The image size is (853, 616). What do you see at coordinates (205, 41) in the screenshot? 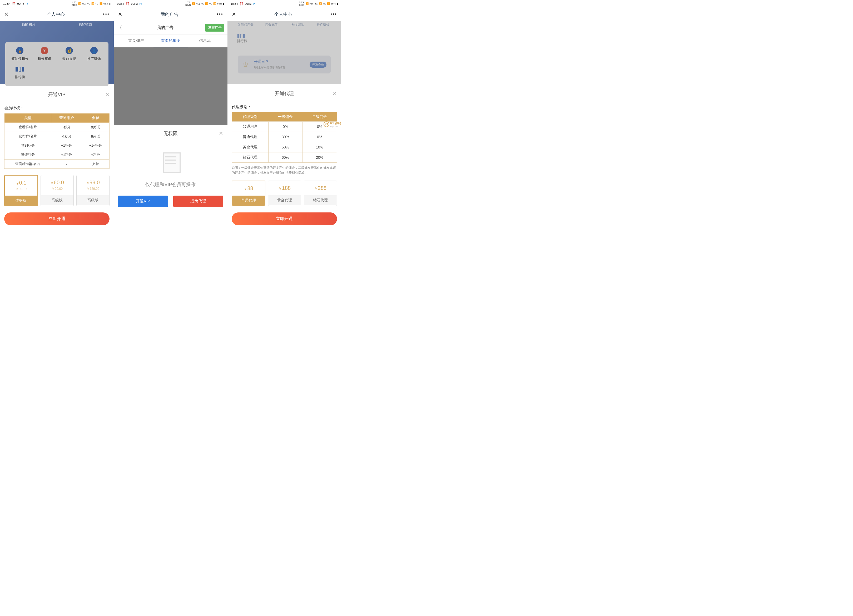
I see `tab-feed: 信息流` at bounding box center [205, 41].